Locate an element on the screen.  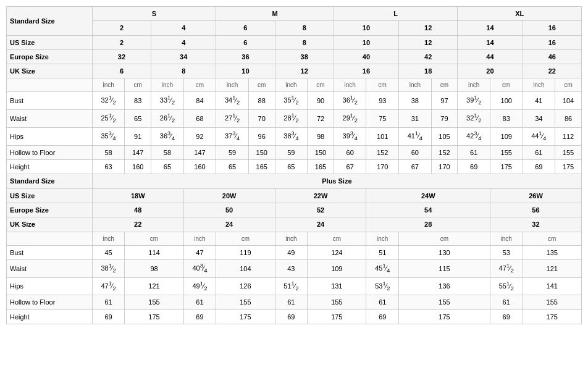
unit-cm-xl2: cm is located at coordinates (568, 85).